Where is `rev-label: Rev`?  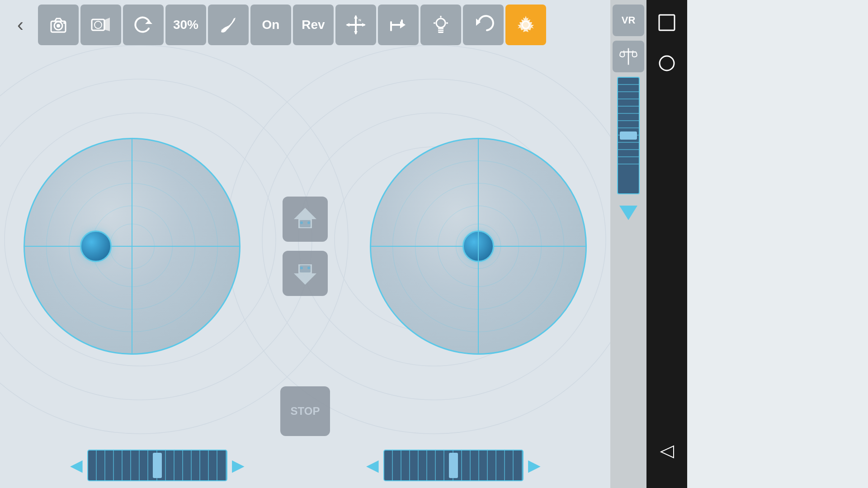
rev-label: Rev is located at coordinates (313, 25).